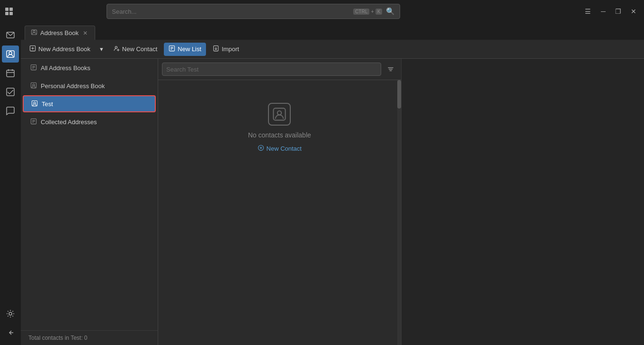 Image resolution: width=644 pixels, height=345 pixels. What do you see at coordinates (261, 149) in the screenshot?
I see `new-contact-link-icon` at bounding box center [261, 149].